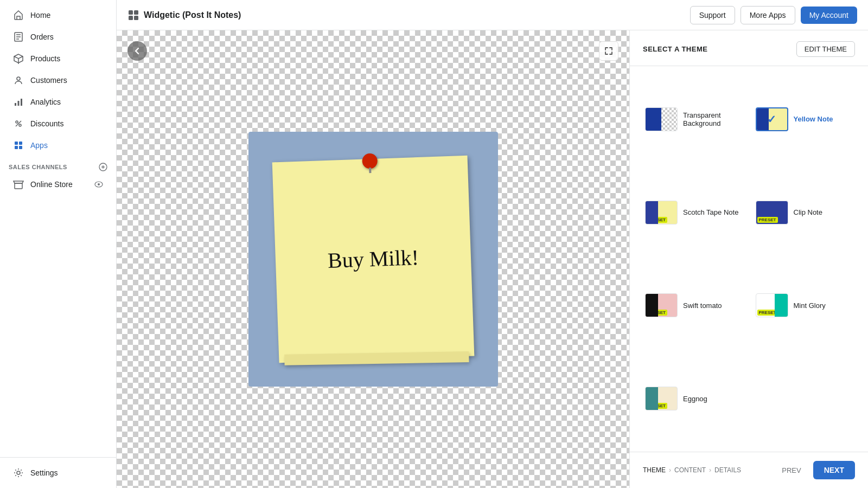  I want to click on theme-label-mint: Mint Glory, so click(809, 306).